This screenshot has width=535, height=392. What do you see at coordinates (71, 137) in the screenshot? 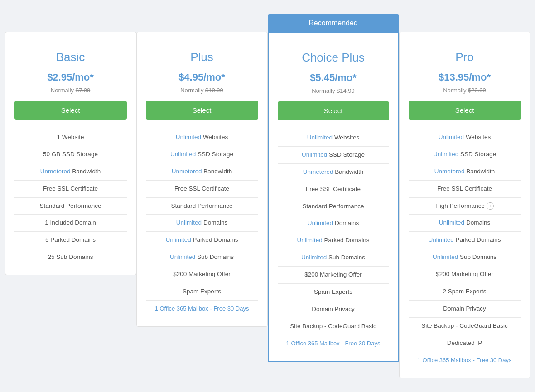
I see `feature-item: 1 Website` at bounding box center [71, 137].